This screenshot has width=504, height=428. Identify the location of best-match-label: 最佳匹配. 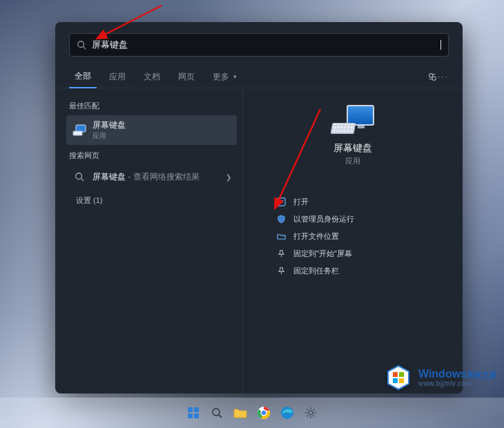
(153, 106).